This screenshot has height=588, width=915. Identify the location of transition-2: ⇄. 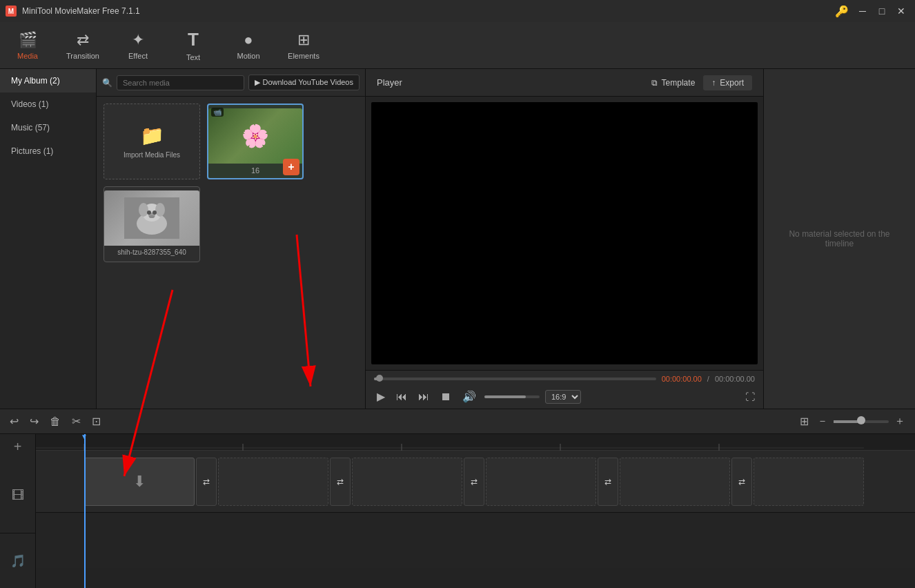
(340, 482).